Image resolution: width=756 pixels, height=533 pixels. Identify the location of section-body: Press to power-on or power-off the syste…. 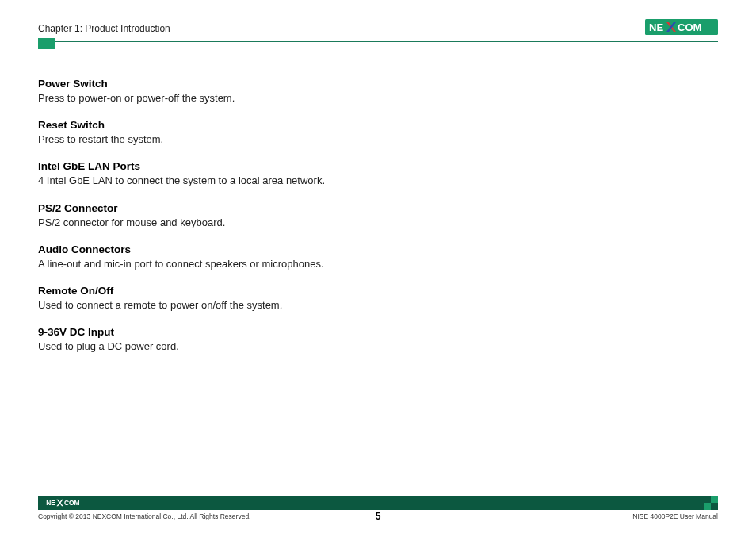
(276, 98).